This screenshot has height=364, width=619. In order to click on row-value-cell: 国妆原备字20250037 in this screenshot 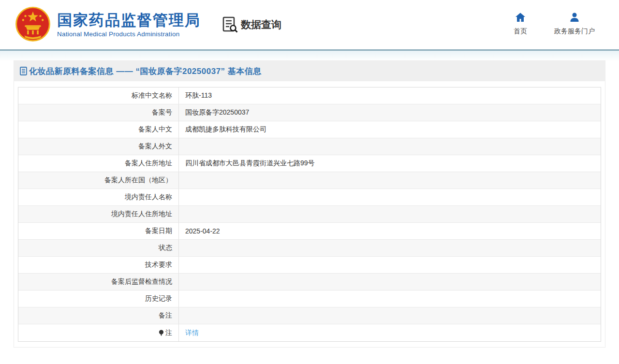, I will do `click(390, 113)`.